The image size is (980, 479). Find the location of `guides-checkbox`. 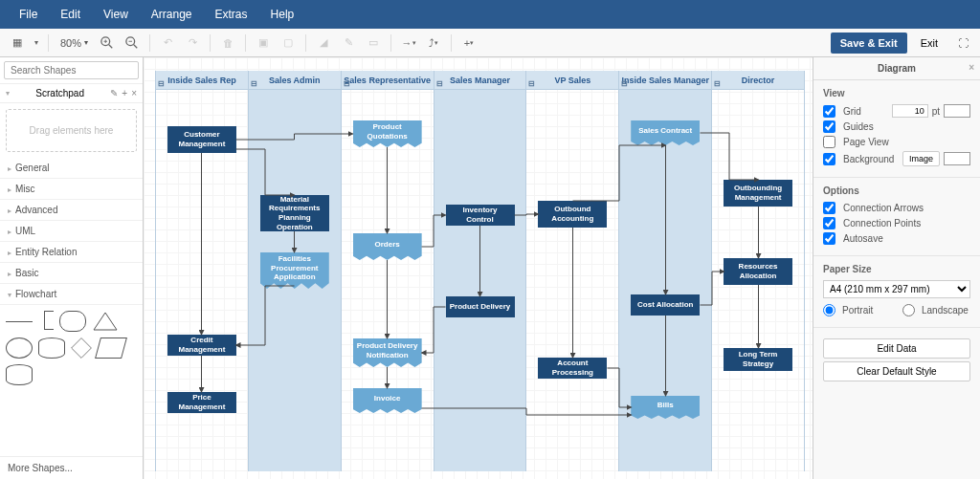

guides-checkbox is located at coordinates (829, 126).